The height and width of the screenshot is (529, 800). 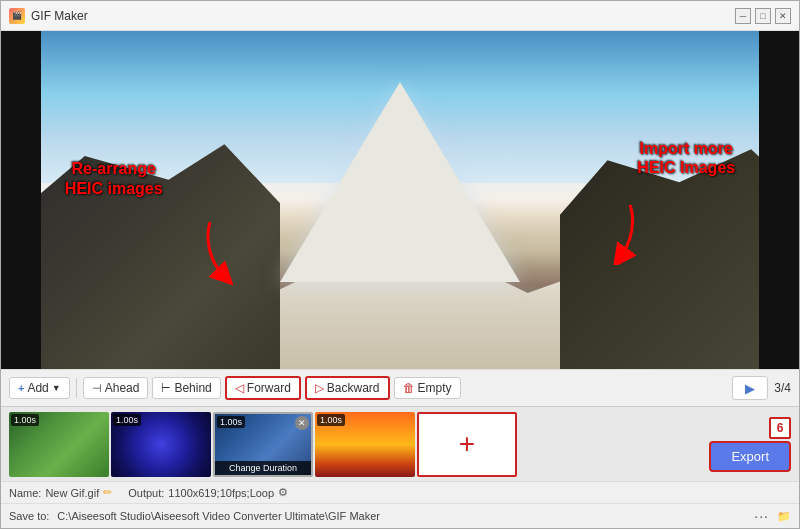 I want to click on thumb-close-icon: ✕, so click(x=302, y=423).